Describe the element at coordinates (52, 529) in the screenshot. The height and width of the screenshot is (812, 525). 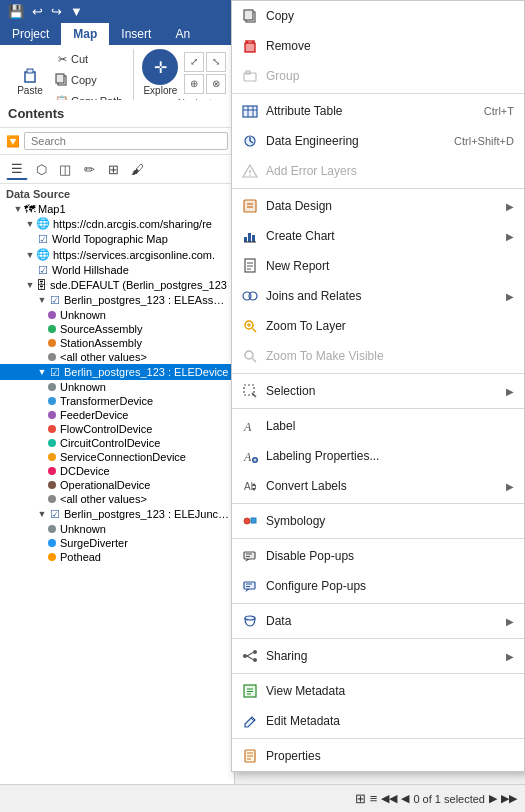
I see `dot-unknown3` at that location.